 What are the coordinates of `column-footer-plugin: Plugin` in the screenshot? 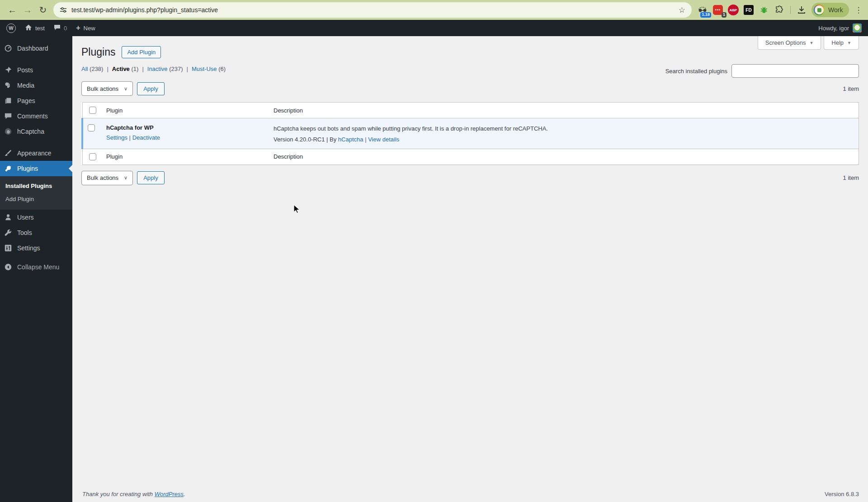 It's located at (185, 156).